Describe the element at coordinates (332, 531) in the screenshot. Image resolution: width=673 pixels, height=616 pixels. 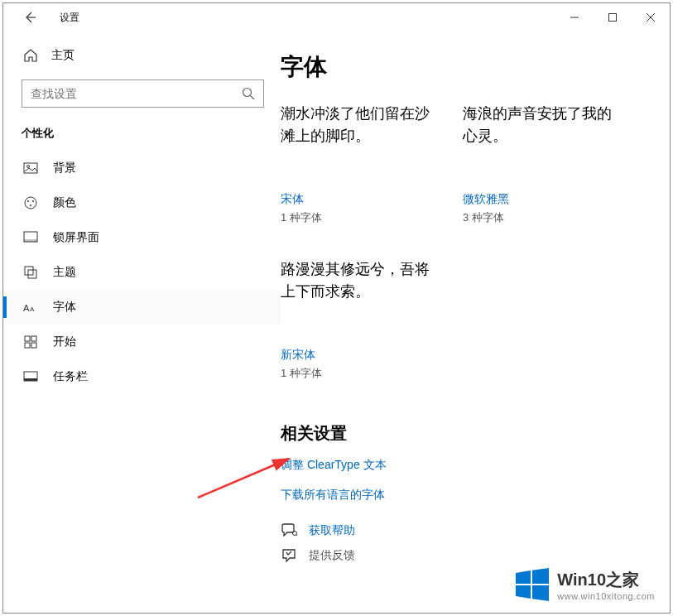
I see `get-help-label: 获取帮助` at that location.